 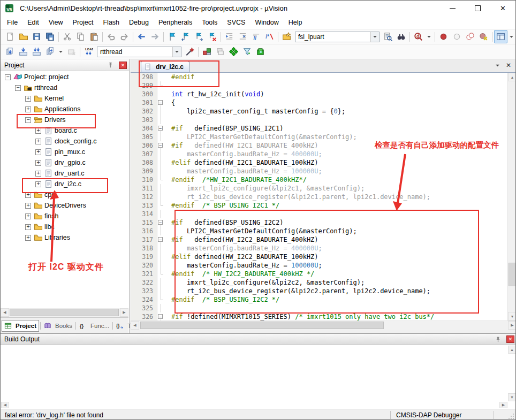 What do you see at coordinates (210, 22) in the screenshot?
I see `menu-tools: Tools` at bounding box center [210, 22].